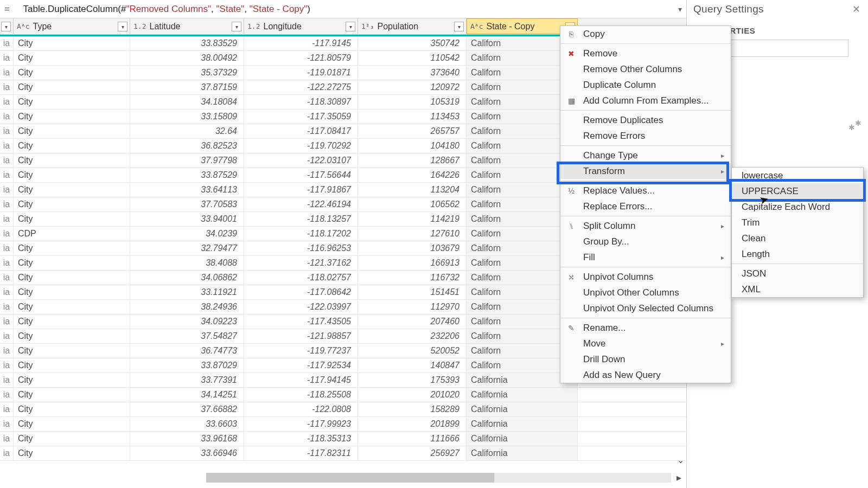 The image size is (868, 488). What do you see at coordinates (646, 155) in the screenshot?
I see `menu-change-type: Change Type▸` at bounding box center [646, 155].